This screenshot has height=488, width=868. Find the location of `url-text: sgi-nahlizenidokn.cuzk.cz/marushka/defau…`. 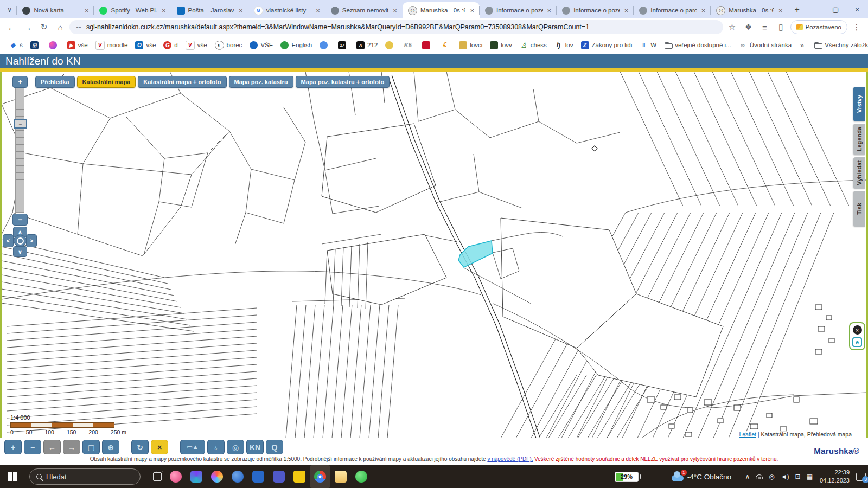

url-text: sgi-nahlizenidokn.cuzk.cz/marushka/defau… is located at coordinates (337, 27).